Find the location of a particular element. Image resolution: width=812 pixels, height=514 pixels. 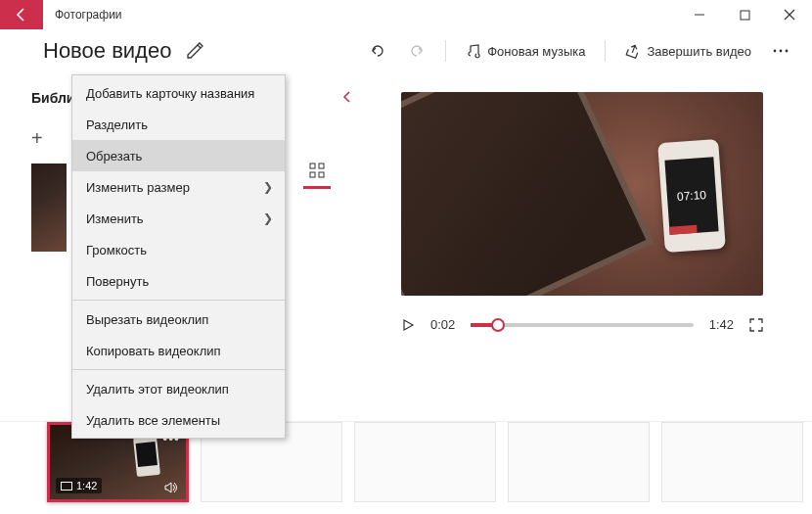

menu-split: Разделить is located at coordinates (178, 124).